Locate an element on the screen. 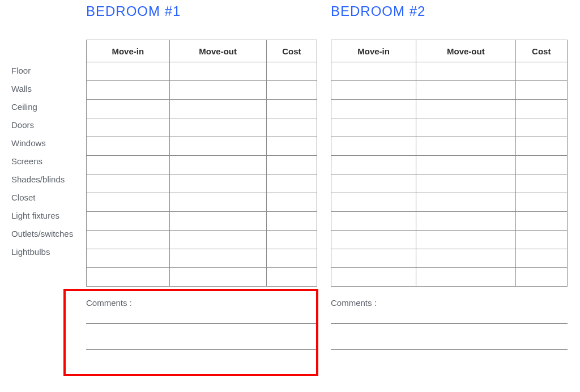  column-header: Move-in is located at coordinates (128, 51).